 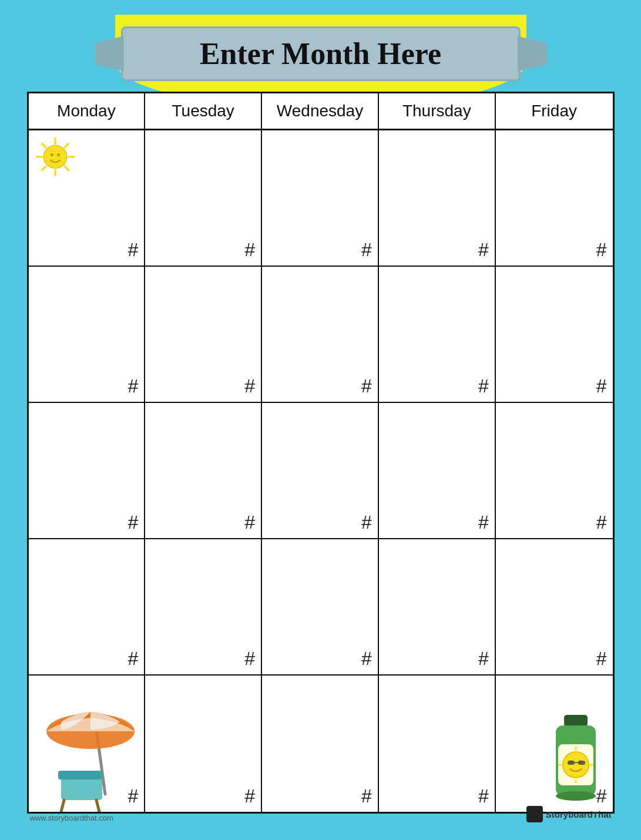 I want to click on cell-r2c1: #, so click(x=87, y=335).